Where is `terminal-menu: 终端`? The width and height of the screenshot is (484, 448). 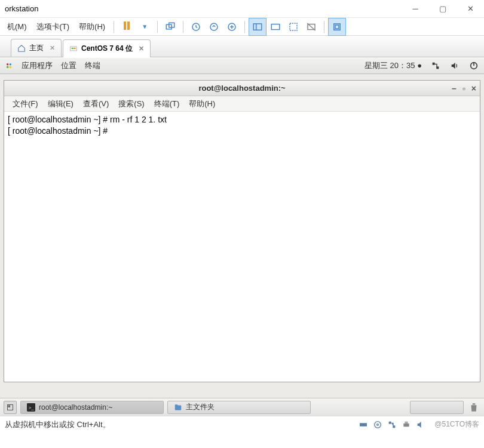
terminal-menu: 终端 is located at coordinates (93, 66).